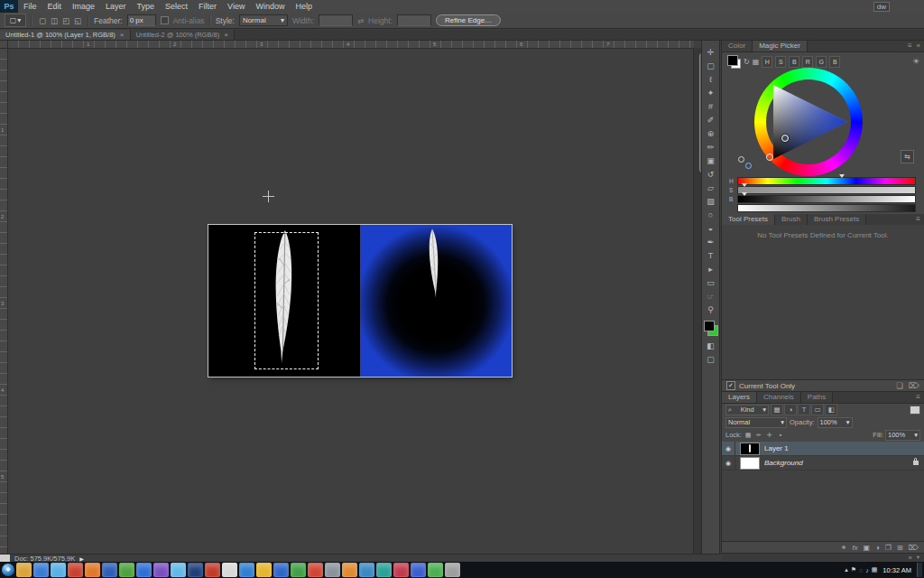 This screenshot has width=924, height=578. I want to click on layer-name: Layer 1, so click(845, 448).